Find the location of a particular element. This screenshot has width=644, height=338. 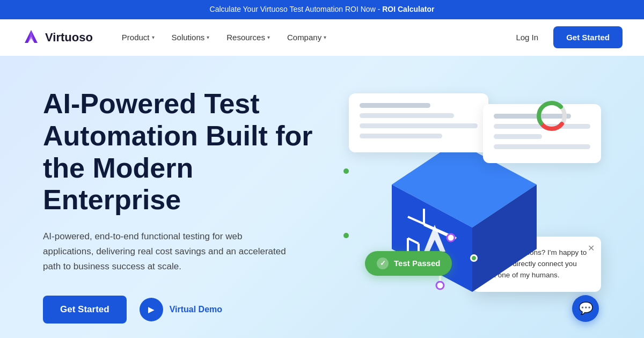

logo-link: Virtuoso is located at coordinates (57, 38).